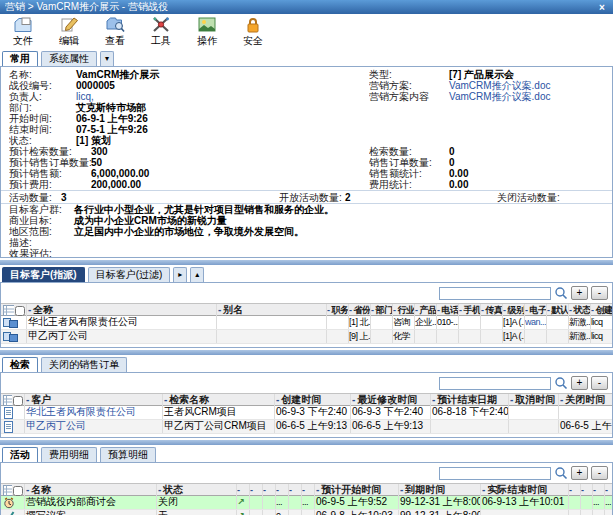 The width and height of the screenshot is (613, 515). I want to click on field-label: 状态:, so click(42, 140).